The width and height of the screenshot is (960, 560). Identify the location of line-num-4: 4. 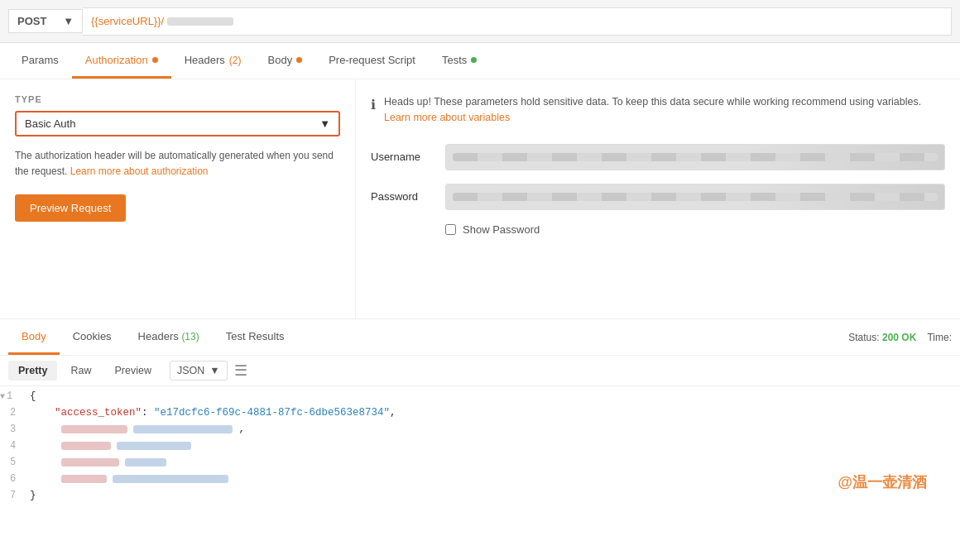
(15, 446).